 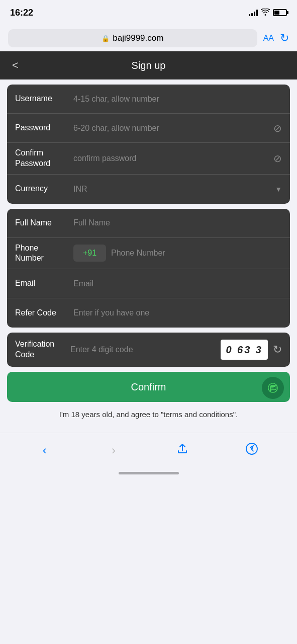 I want to click on compass-button, so click(x=252, y=450).